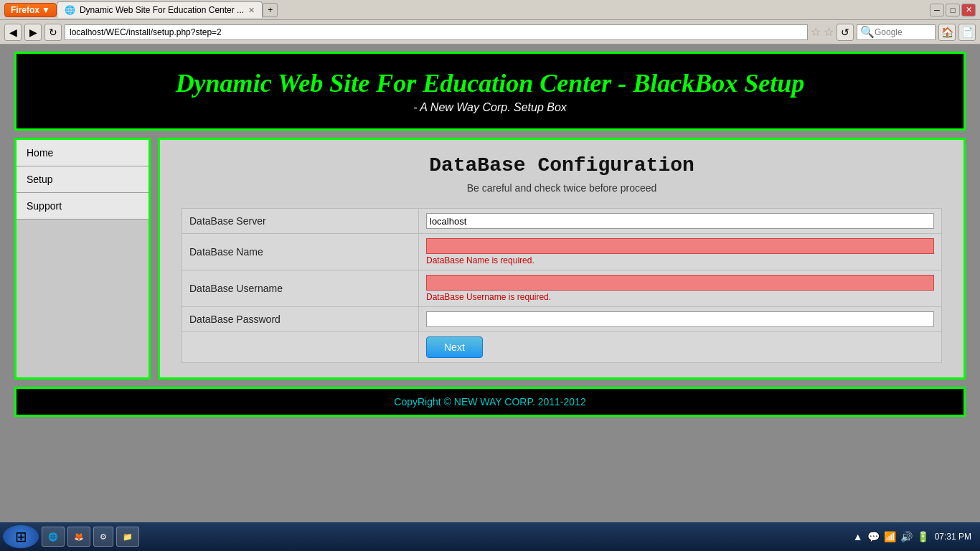  What do you see at coordinates (680, 319) in the screenshot?
I see `input-db-password` at bounding box center [680, 319].